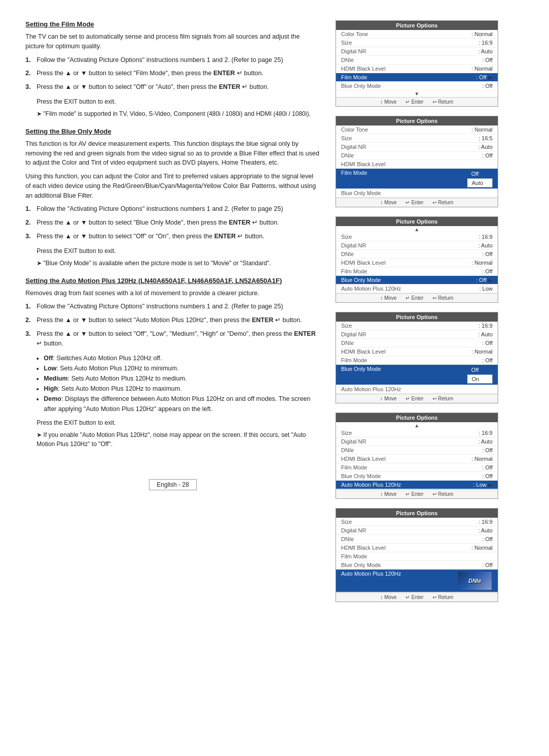 Image resolution: width=549 pixels, height=756 pixels. I want to click on step-text: Press the ▲ or ▼ button to select "Blue …, so click(158, 223).